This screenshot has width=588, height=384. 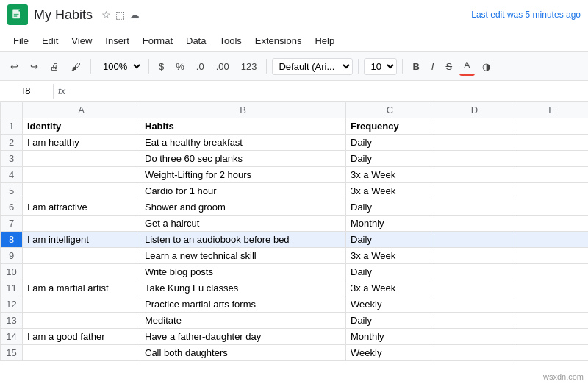 What do you see at coordinates (433, 66) in the screenshot?
I see `italic-button: I` at bounding box center [433, 66].